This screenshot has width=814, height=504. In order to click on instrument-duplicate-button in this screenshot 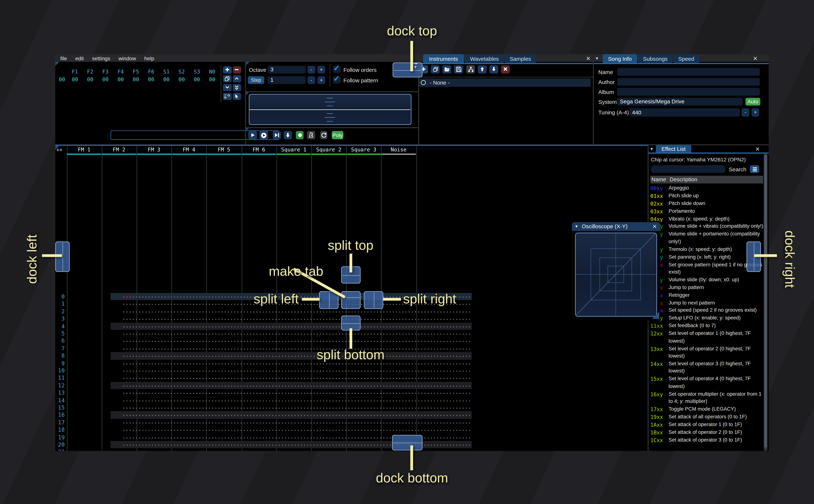, I will do `click(435, 69)`.